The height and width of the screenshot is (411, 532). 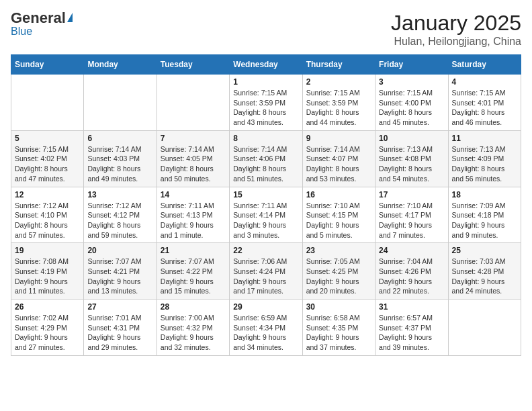 What do you see at coordinates (411, 164) in the screenshot?
I see `day-info: Sunrise: 7:13 AM Sunset: 4:08 PM Dayligh…` at bounding box center [411, 164].